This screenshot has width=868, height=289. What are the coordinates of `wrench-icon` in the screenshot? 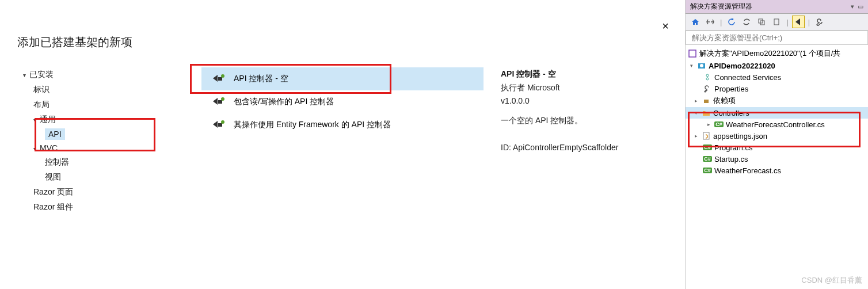 It's located at (707, 89).